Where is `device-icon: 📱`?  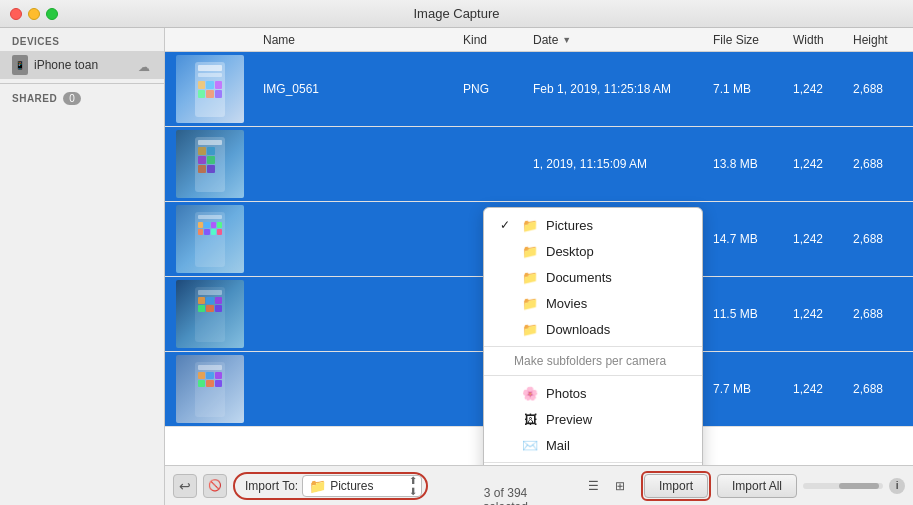 device-icon: 📱 is located at coordinates (20, 65).